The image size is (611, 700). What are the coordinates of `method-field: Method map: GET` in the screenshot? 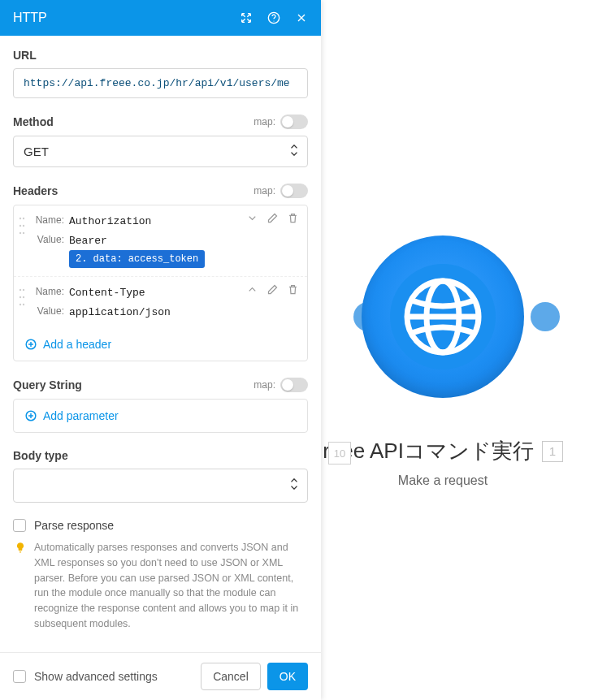 It's located at (161, 141).